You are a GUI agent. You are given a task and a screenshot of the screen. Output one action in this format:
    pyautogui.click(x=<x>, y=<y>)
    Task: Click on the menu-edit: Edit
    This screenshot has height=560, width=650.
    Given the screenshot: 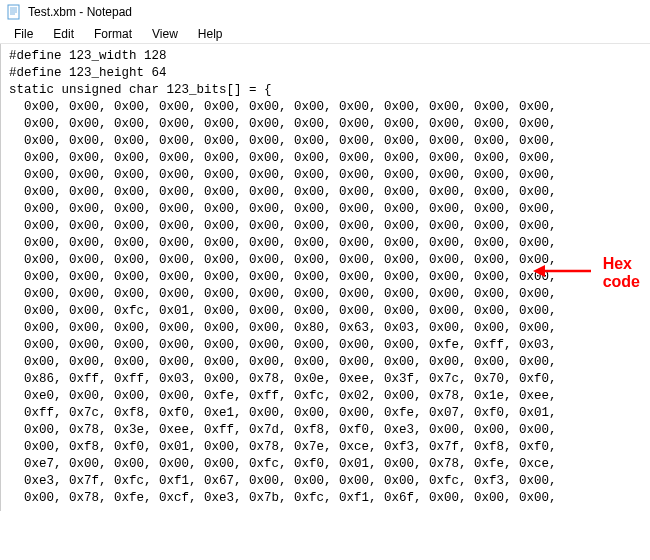 What is the action you would take?
    pyautogui.click(x=64, y=34)
    